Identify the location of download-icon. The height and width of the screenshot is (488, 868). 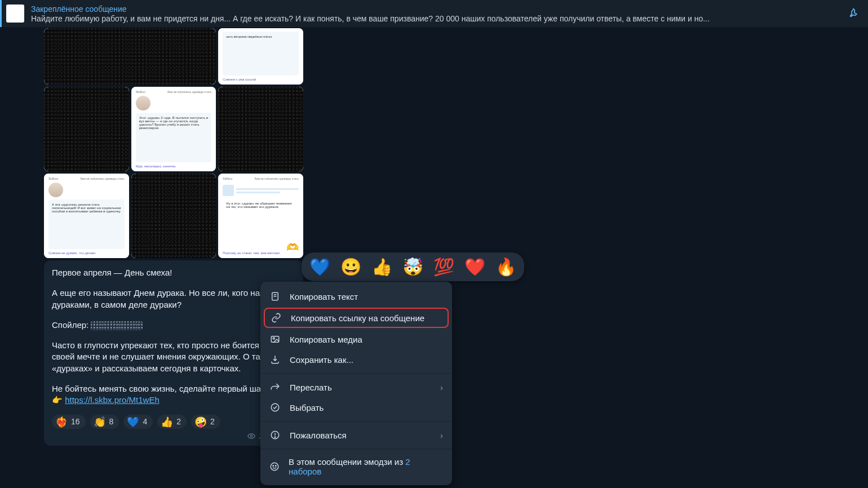
(275, 360).